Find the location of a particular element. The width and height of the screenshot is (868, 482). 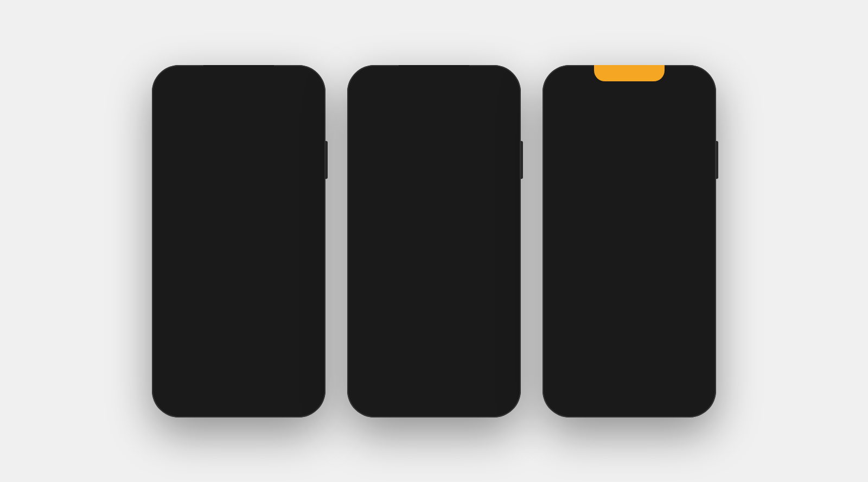

tag-morning: morning is located at coordinates (381, 130).